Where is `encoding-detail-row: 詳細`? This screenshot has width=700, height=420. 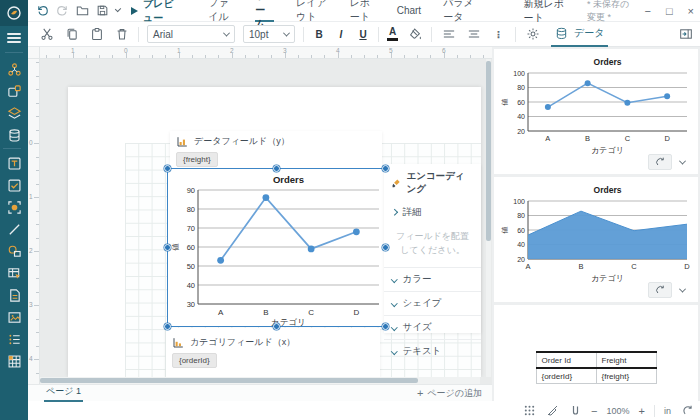
encoding-detail-row: 詳細 is located at coordinates (432, 212).